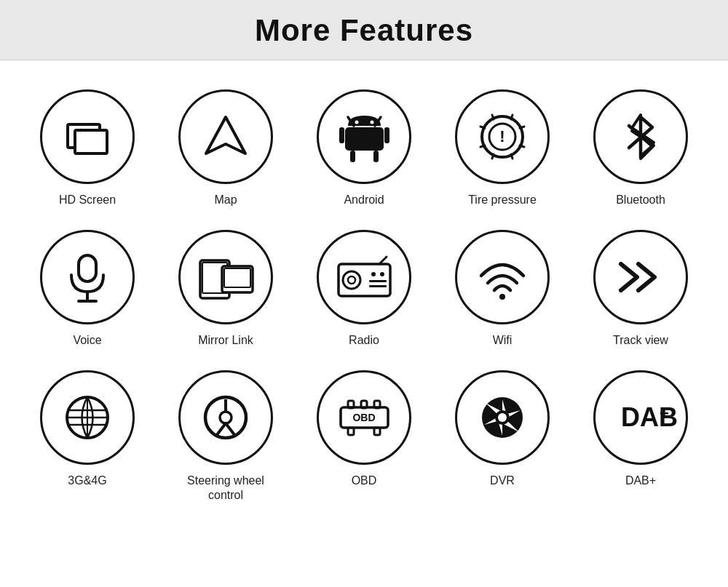 The image size is (728, 587). I want to click on feature-dab: DAB + DAB+, so click(641, 437).